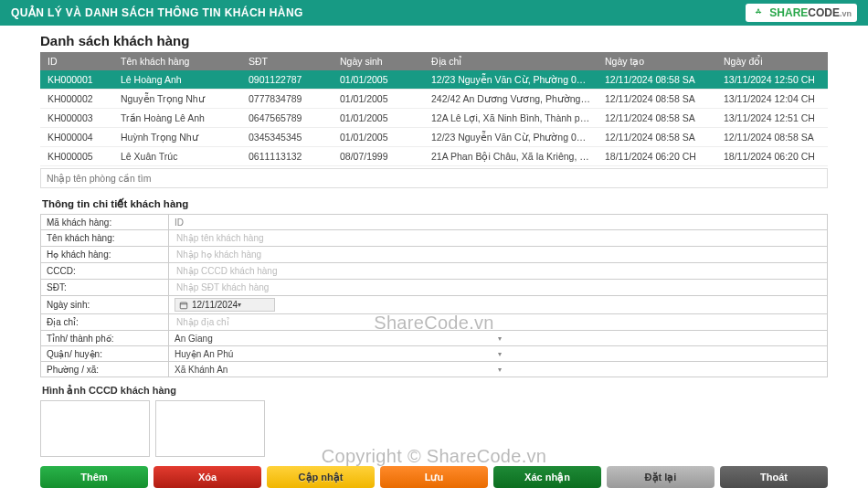 Image resolution: width=868 pixels, height=488 pixels. Describe the element at coordinates (434, 119) in the screenshot. I see `table-row: KH000003Trần Hoàng Lê Anh064756578901/01…` at that location.